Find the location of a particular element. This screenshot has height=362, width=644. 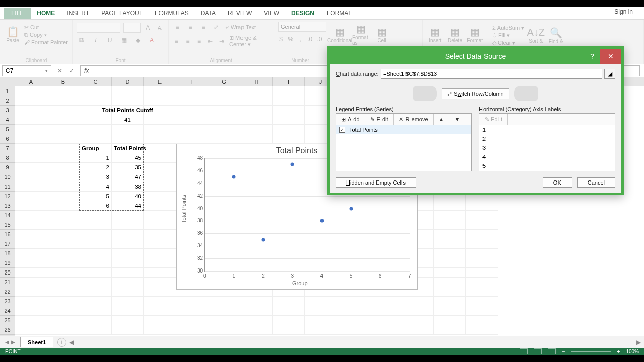

row-header: 14 is located at coordinates (7, 215).